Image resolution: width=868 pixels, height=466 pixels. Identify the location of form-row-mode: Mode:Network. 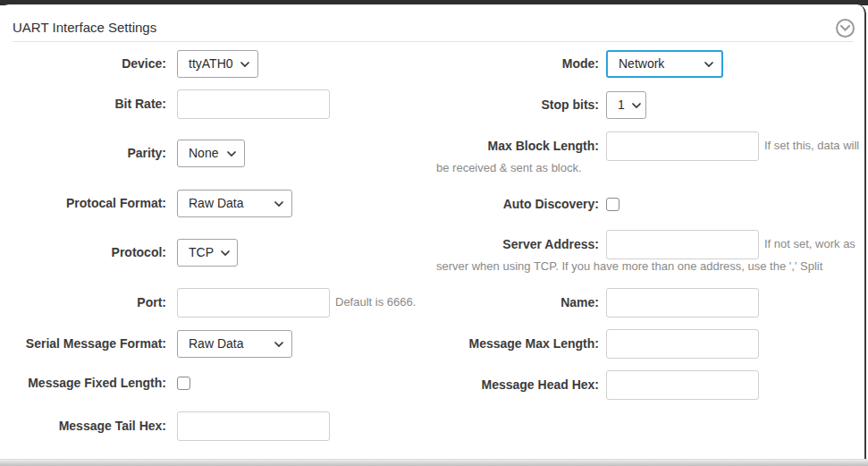
(651, 64).